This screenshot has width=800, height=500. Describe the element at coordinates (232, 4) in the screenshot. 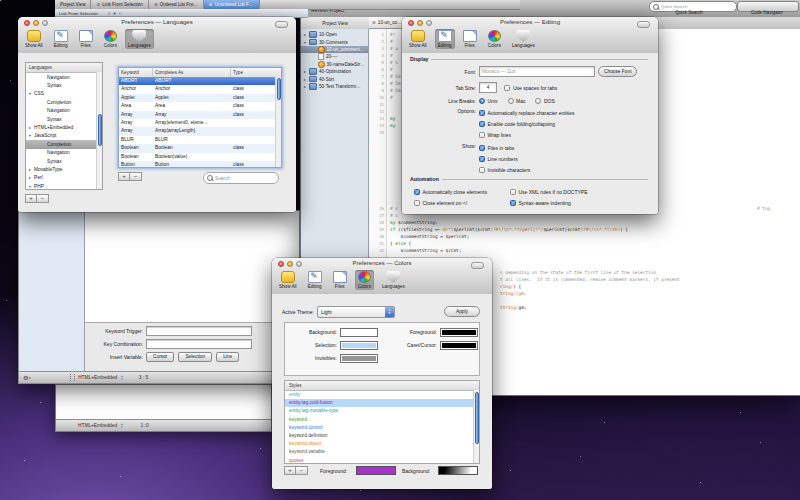

I see `background-tab: ⊗Unordered List F…` at that location.